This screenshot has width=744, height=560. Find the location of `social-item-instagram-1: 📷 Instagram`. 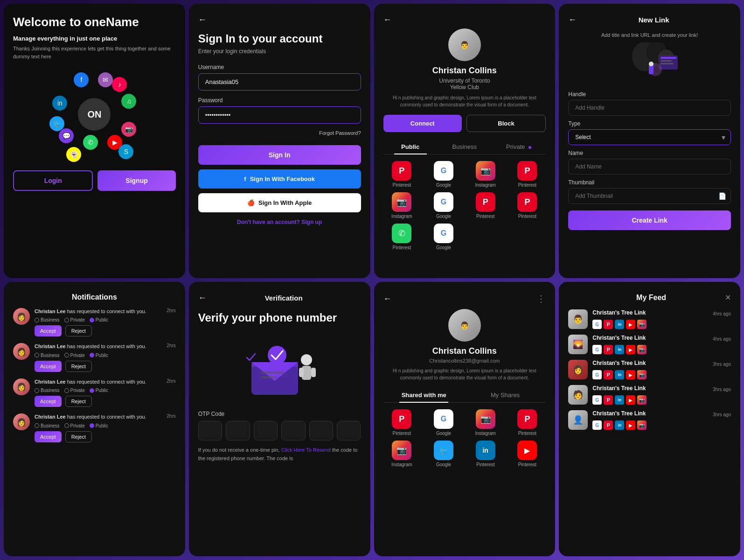

social-item-instagram-1: 📷 Instagram is located at coordinates (486, 175).